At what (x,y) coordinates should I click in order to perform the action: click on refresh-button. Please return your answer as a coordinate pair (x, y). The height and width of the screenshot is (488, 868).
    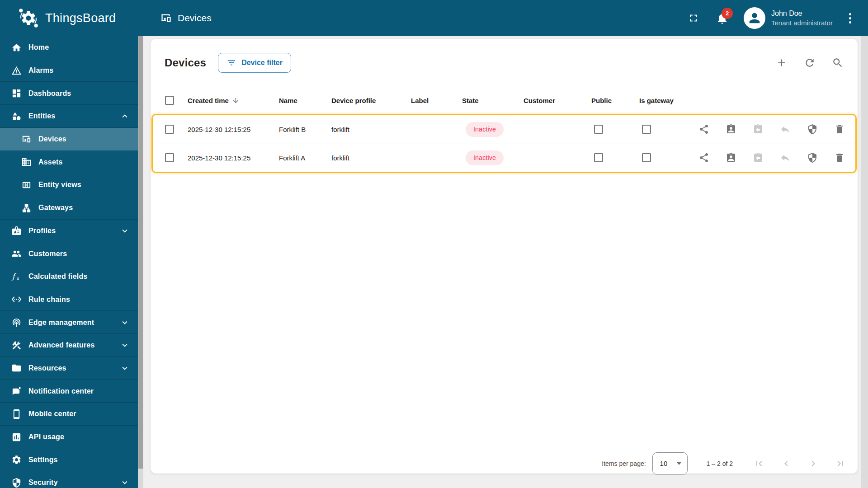
    Looking at the image, I should click on (810, 63).